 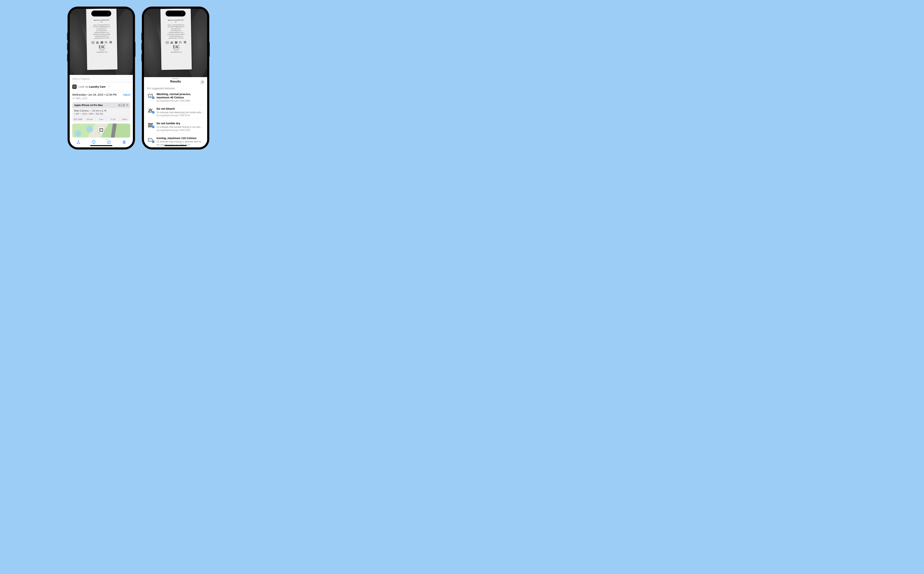 I want to click on sparkle-icon: ✦, so click(x=107, y=139).